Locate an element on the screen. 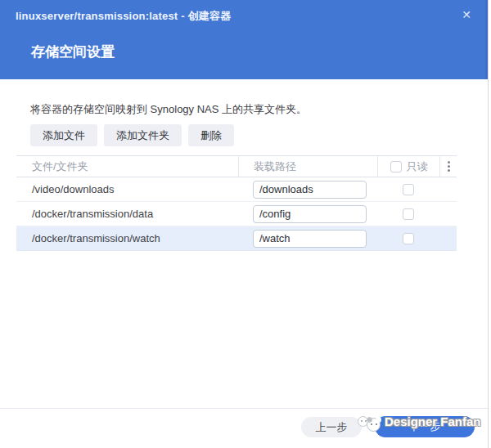 The width and height of the screenshot is (491, 448). file-path-cell: /video/downloads is located at coordinates (128, 190).